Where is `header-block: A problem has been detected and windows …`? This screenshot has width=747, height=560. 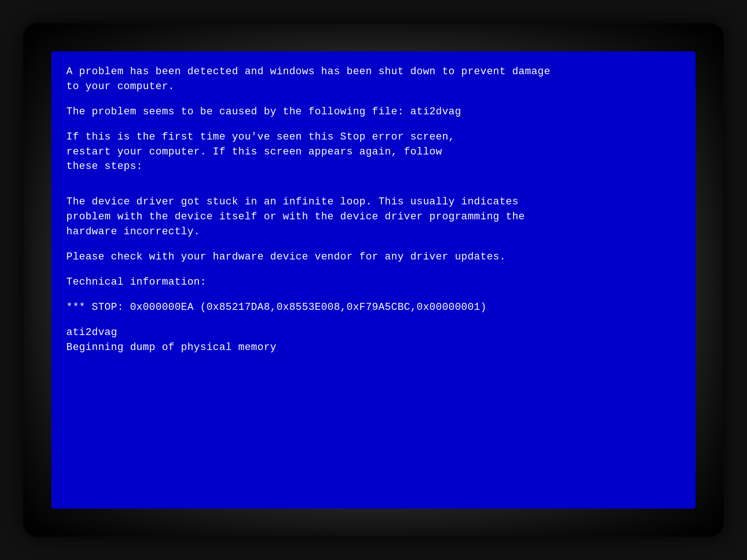 header-block: A problem has been detected and windows … is located at coordinates (374, 79).